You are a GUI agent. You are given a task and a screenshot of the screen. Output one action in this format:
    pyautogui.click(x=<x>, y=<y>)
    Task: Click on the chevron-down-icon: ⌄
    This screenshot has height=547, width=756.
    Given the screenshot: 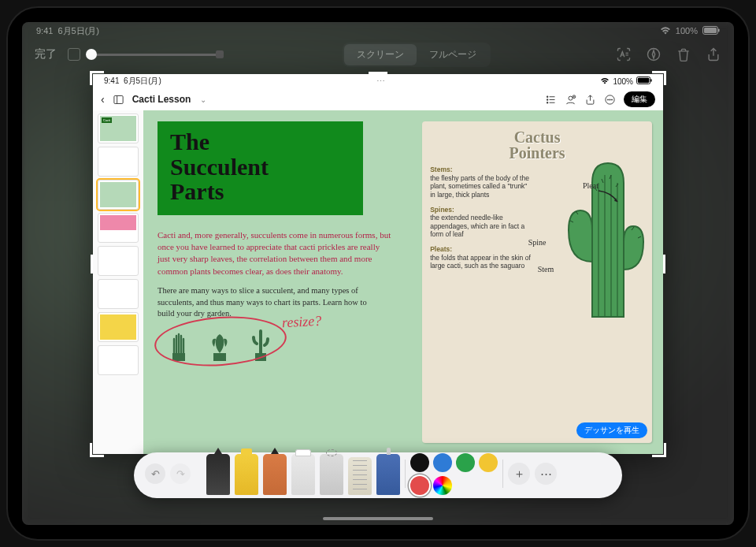 What is the action you would take?
    pyautogui.click(x=203, y=99)
    